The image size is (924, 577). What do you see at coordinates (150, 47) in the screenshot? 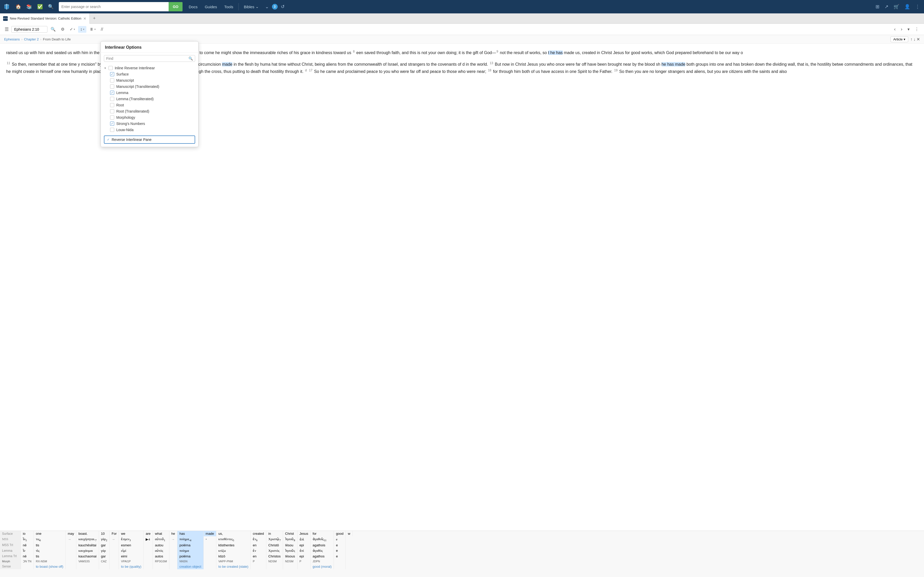
I see `popup-title: Interlinear Options` at bounding box center [150, 47].